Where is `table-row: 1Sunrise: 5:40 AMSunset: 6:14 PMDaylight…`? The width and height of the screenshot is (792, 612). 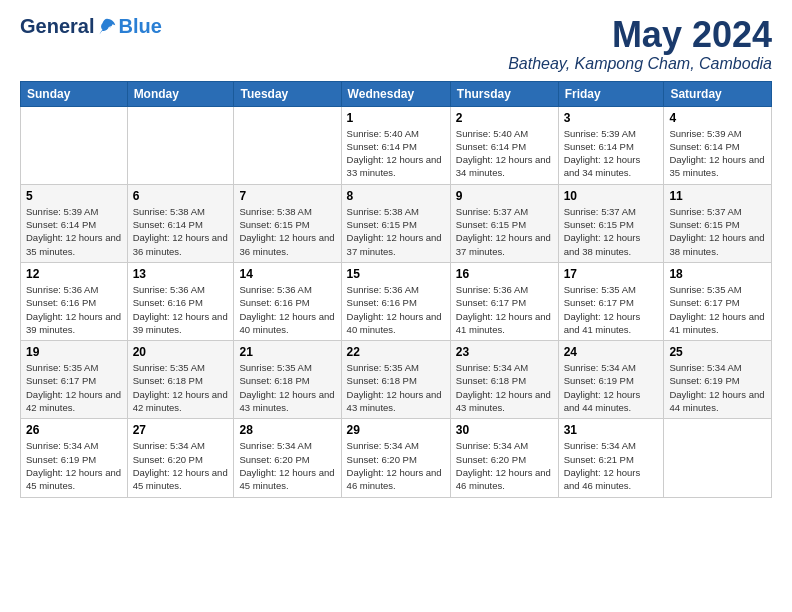
table-row: 1Sunrise: 5:40 AMSunset: 6:14 PMDaylight… is located at coordinates (396, 145).